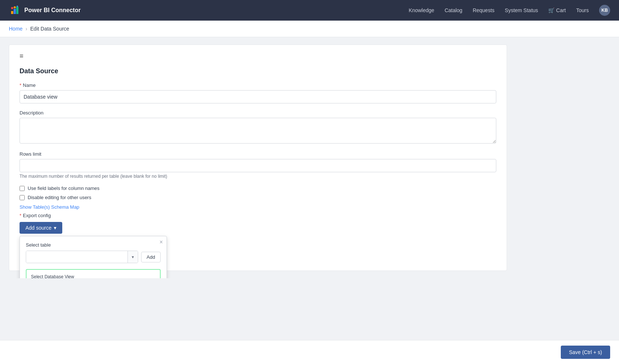 The height and width of the screenshot is (364, 619). I want to click on popup-select-table-arrow: ▼, so click(133, 257).